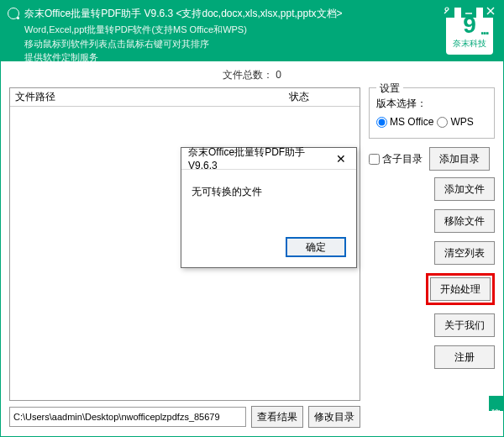  What do you see at coordinates (252, 31) in the screenshot?
I see `titlebar: 奈末Office批量转PDF助手 V9.6.3 <支持doc,docx,xls,…` at bounding box center [252, 31].